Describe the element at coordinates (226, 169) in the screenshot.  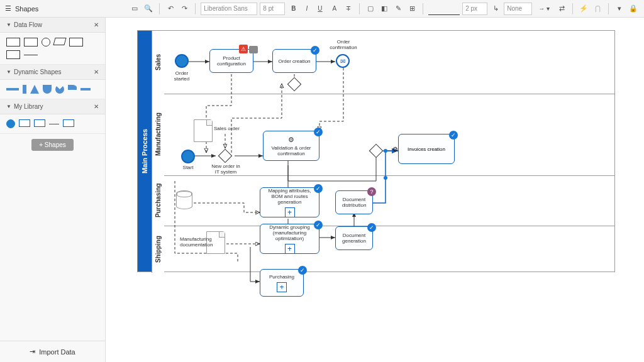
I see `label-new-order: New order in IT system` at that location.